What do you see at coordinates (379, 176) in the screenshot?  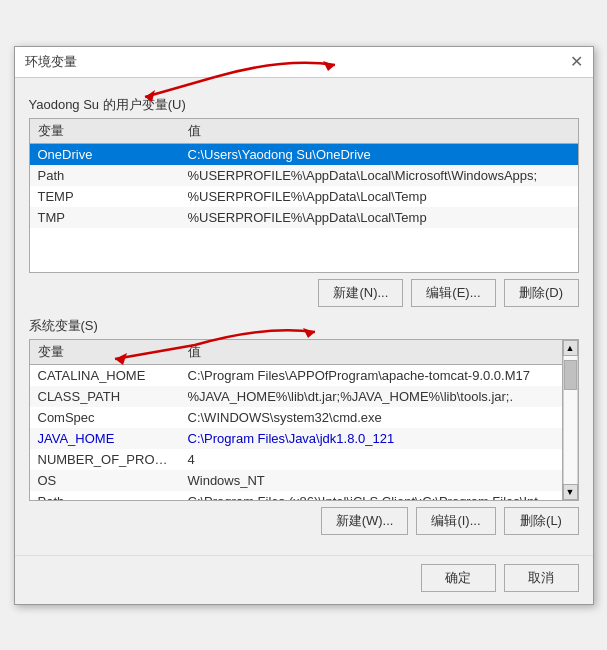 I see `user-val-cell: %USERPROFILE%\AppData\Local\Microsoft\Wi…` at bounding box center [379, 176].